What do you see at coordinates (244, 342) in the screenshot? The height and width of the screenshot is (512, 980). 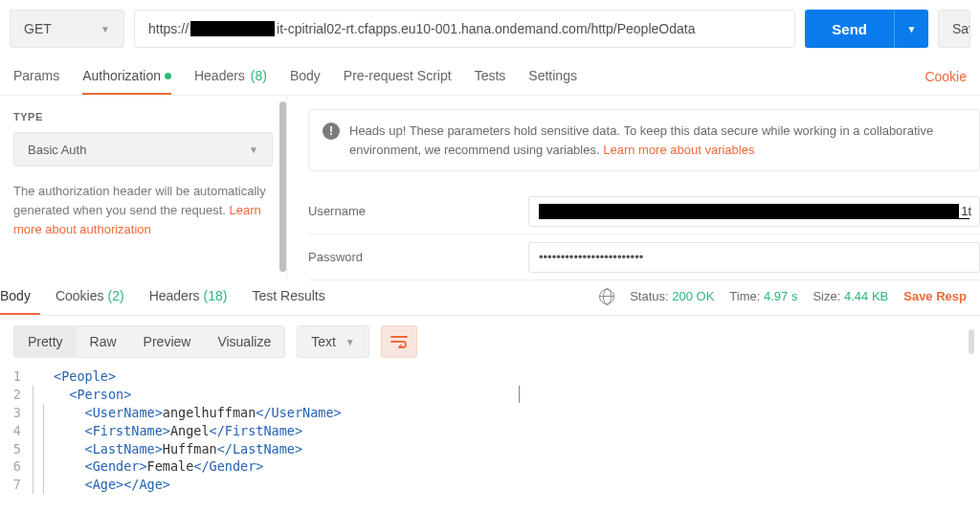 I see `view-visualize: Visualize` at bounding box center [244, 342].